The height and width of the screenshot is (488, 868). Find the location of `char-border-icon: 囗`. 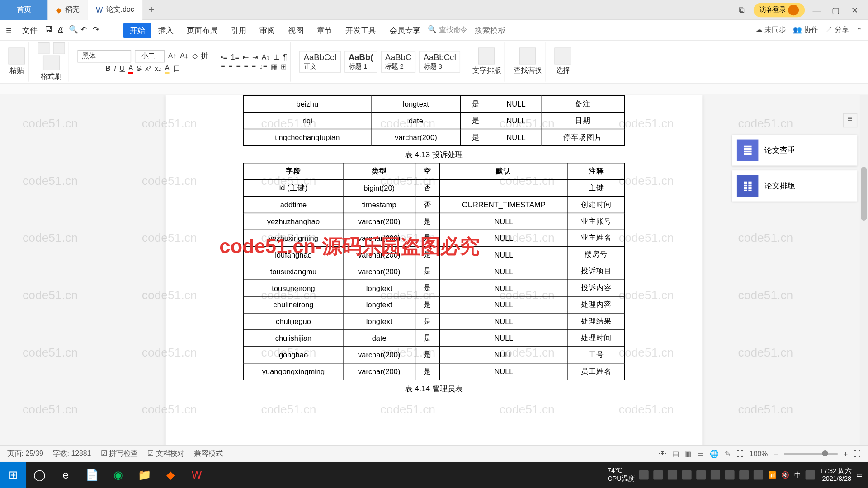

char-border-icon: 囗 is located at coordinates (177, 68).